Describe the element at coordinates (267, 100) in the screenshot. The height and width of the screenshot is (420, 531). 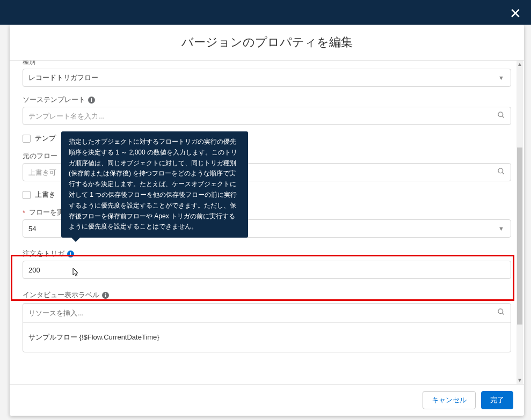
I see `source-template-label: ソーステンプレート i` at that location.